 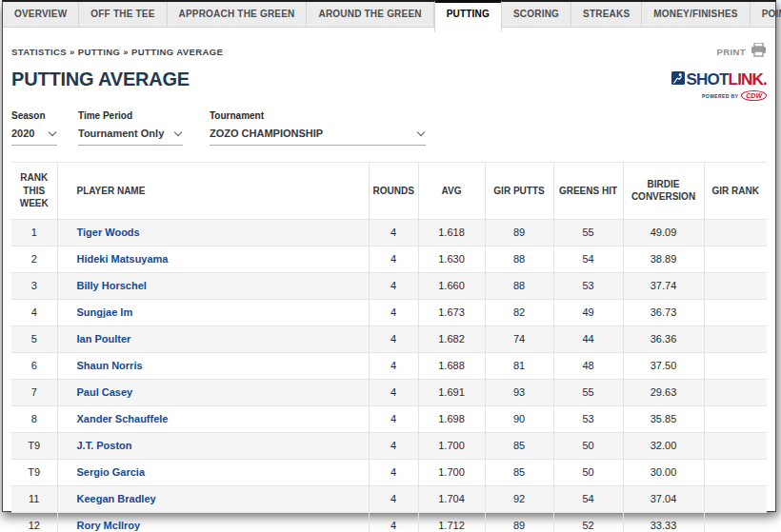 What do you see at coordinates (111, 472) in the screenshot?
I see `player-link: Sergio Garcia` at bounding box center [111, 472].